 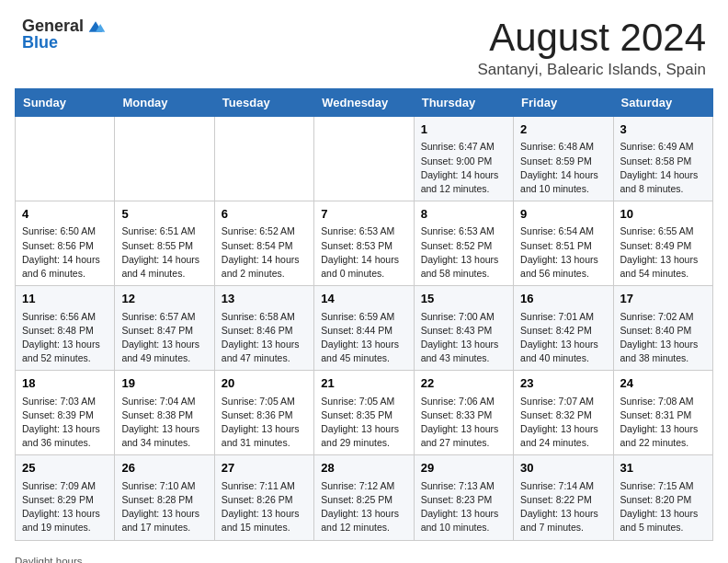 What do you see at coordinates (663, 244) in the screenshot?
I see `calendar-cell: 10Sunrise: 6:55 AM Sunset: 8:49 PM Dayli…` at bounding box center [663, 244].